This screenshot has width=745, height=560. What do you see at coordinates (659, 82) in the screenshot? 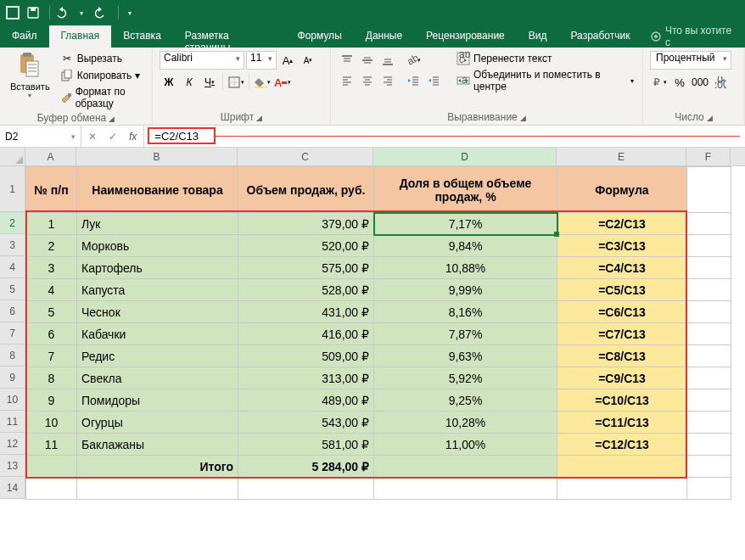
I see `currency-button: ₽▾` at bounding box center [659, 82].